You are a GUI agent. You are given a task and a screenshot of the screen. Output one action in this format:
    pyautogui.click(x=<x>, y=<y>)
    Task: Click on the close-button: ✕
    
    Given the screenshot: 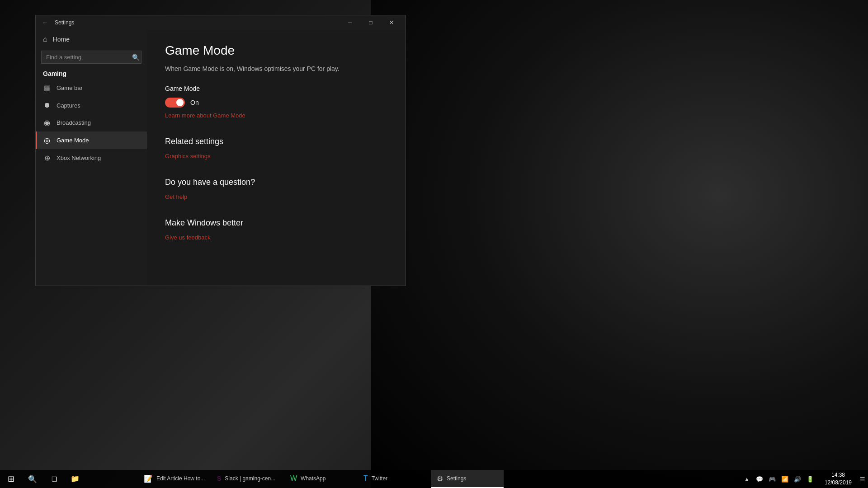 What is the action you would take?
    pyautogui.click(x=392, y=23)
    